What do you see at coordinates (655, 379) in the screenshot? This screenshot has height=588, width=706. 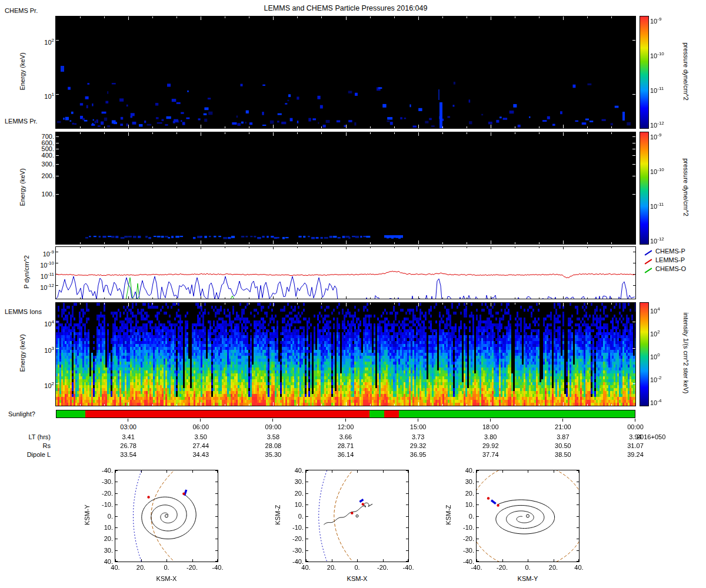 I see `colorbar-tick-label: 10-2` at bounding box center [655, 379].